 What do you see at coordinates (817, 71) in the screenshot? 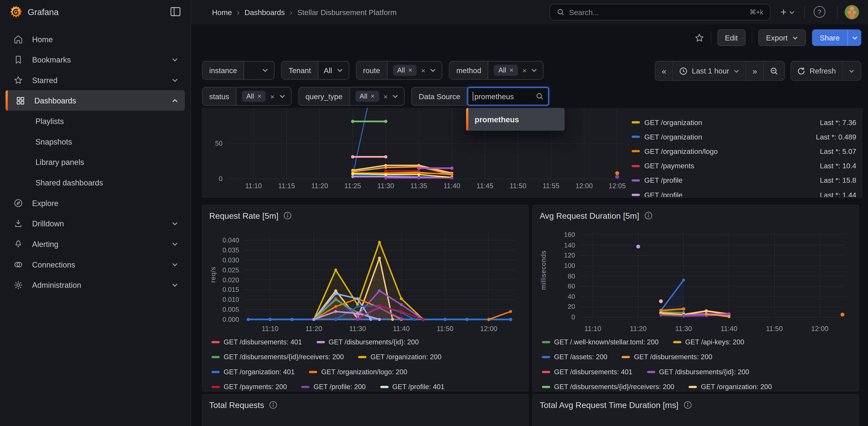
I see `refresh-button: Refresh` at bounding box center [817, 71].